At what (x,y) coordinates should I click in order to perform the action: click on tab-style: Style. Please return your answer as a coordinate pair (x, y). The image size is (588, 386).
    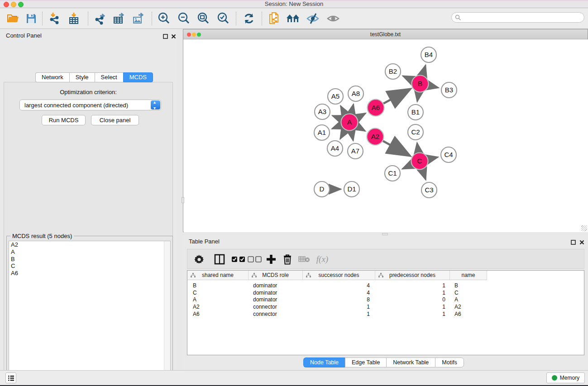
    Looking at the image, I should click on (82, 77).